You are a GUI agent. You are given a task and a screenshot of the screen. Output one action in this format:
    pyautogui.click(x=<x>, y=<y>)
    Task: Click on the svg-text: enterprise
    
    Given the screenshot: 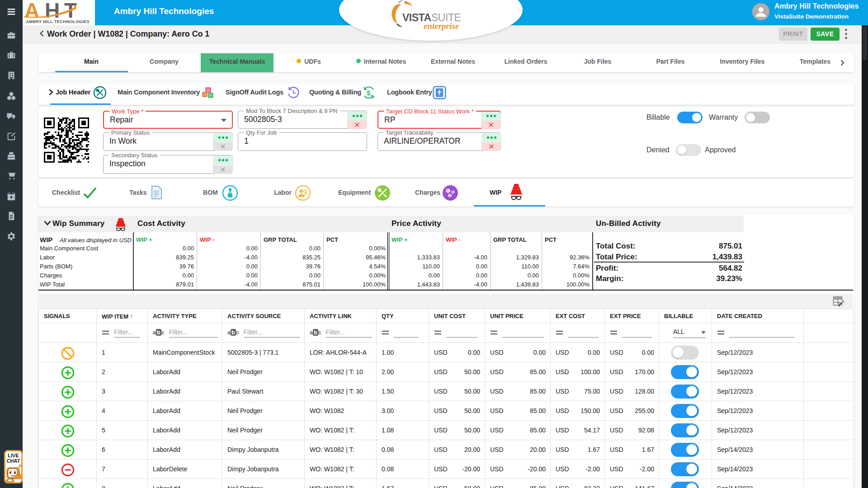 What is the action you would take?
    pyautogui.click(x=441, y=26)
    